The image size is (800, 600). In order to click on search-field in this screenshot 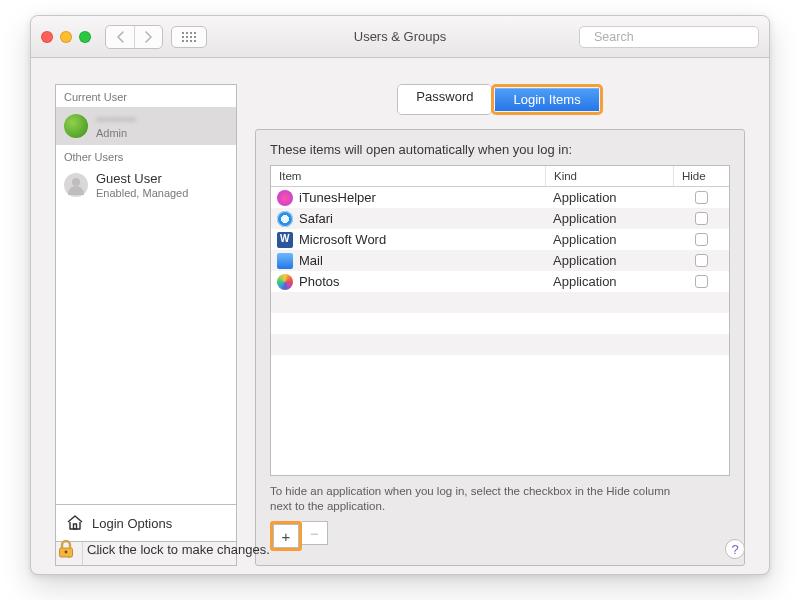, I will do `click(669, 37)`.